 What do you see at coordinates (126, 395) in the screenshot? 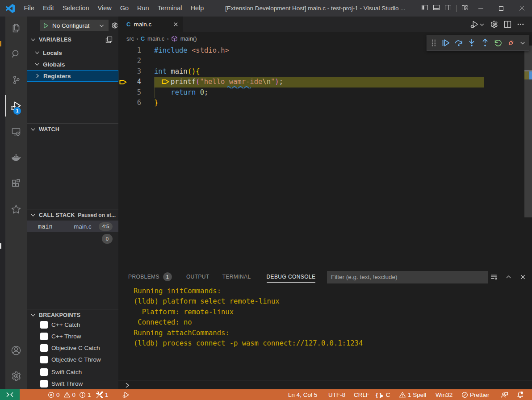
I see `debug-status` at bounding box center [126, 395].